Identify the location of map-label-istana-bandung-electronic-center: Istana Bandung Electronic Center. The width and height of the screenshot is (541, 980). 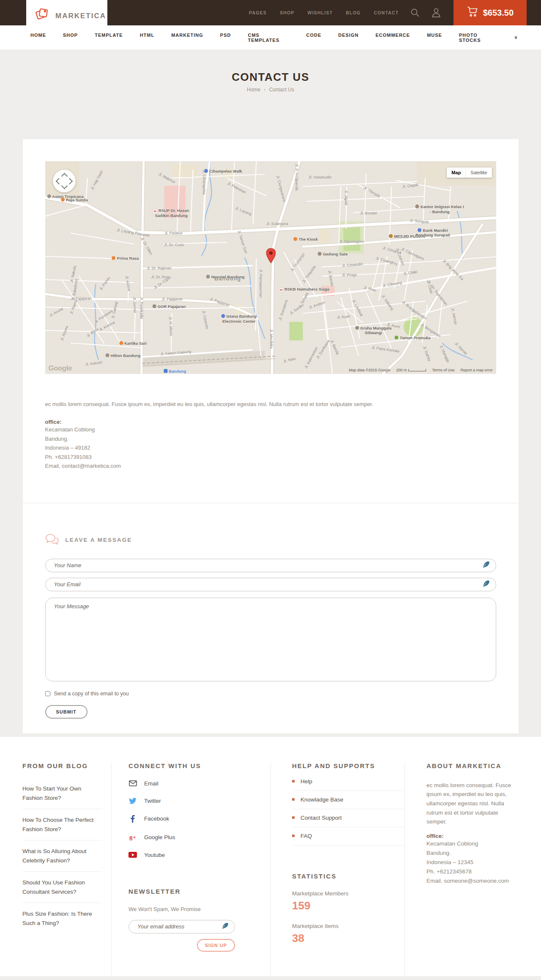
(239, 319).